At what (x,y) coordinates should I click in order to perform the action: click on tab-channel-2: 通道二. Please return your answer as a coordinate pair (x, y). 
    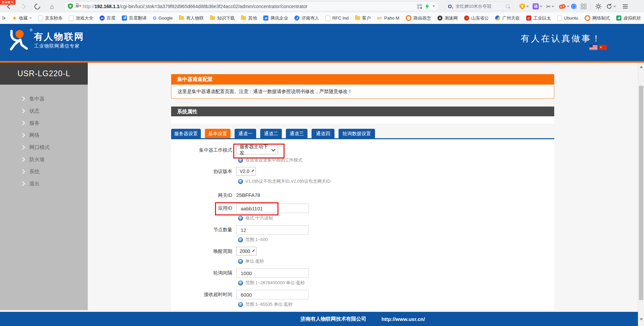
    Looking at the image, I should click on (271, 134).